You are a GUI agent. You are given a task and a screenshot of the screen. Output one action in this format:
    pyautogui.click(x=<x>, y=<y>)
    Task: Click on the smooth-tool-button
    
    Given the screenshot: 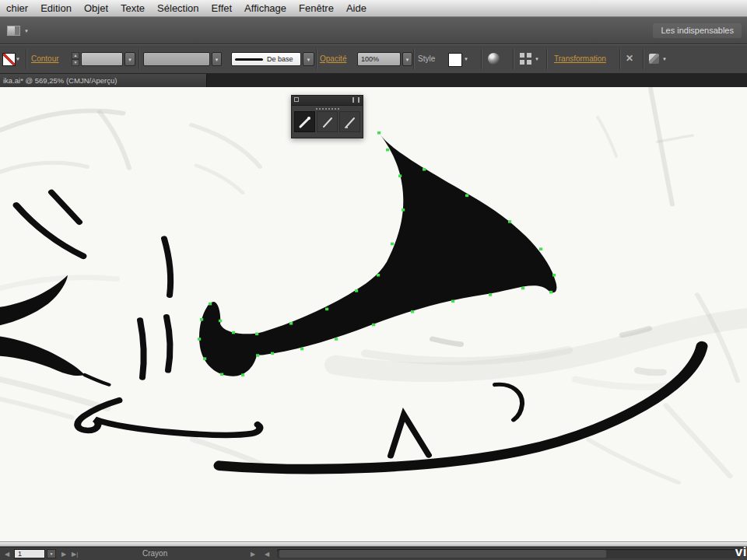 What is the action you would take?
    pyautogui.click(x=327, y=121)
    